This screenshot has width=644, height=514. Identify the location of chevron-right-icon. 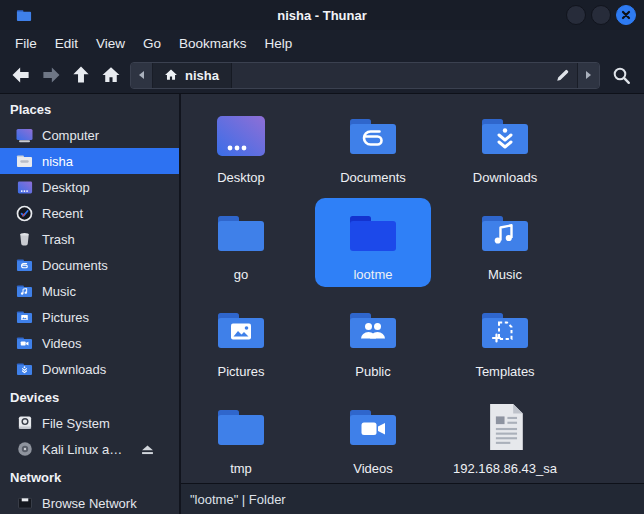
(588, 75).